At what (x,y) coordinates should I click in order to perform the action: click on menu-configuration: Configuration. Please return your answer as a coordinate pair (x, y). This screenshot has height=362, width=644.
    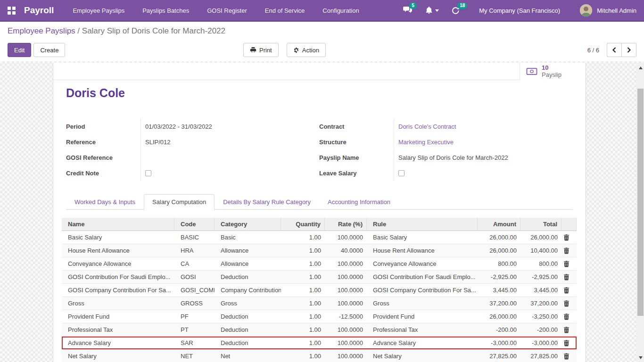
    Looking at the image, I should click on (340, 10).